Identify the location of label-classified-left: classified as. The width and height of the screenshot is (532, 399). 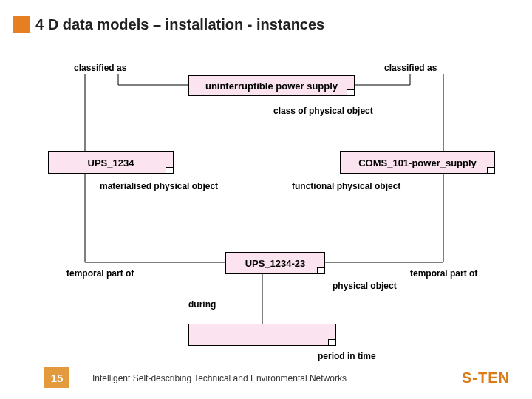
(100, 68).